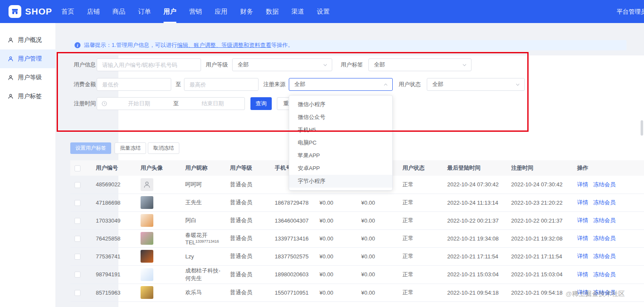  What do you see at coordinates (130, 148) in the screenshot?
I see `batch-freeze-button: 批量冻结` at bounding box center [130, 148].